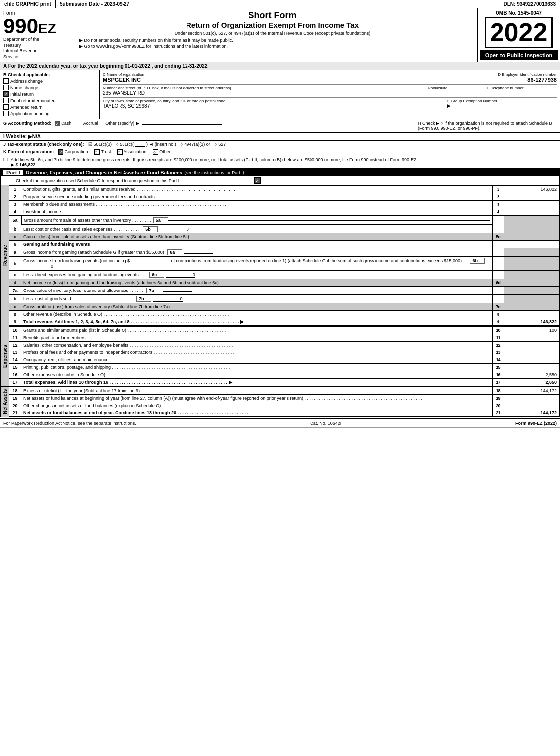 Image resolution: width=560 pixels, height=756 pixels. What do you see at coordinates (28, 165) in the screenshot?
I see `l-amount: 146,822` at bounding box center [28, 165].